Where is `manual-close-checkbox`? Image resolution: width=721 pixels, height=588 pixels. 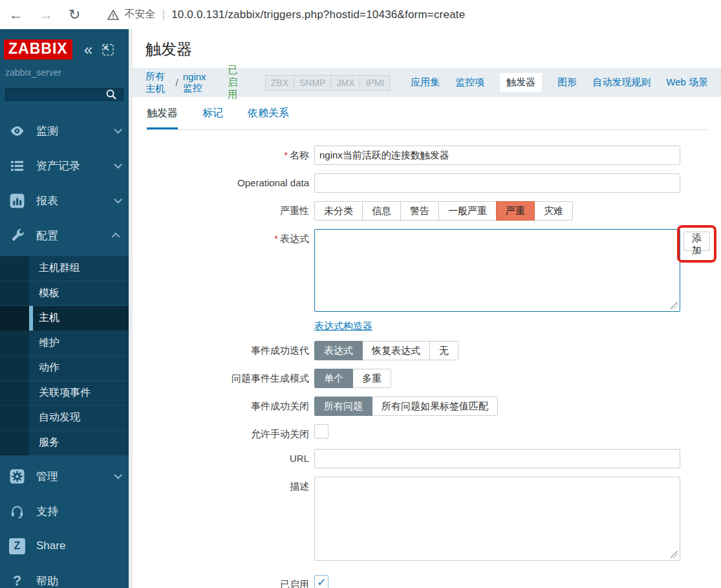
manual-close-checkbox is located at coordinates (321, 431).